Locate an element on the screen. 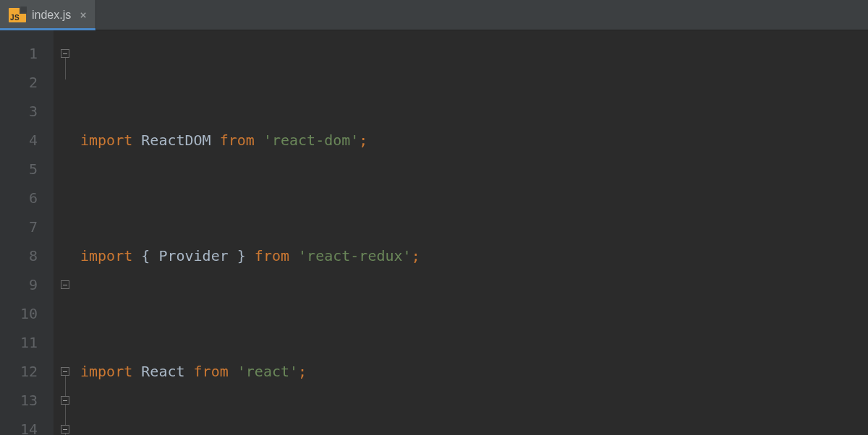  code-line: import ReactDOM from 'react-dom'; is located at coordinates (475, 140).